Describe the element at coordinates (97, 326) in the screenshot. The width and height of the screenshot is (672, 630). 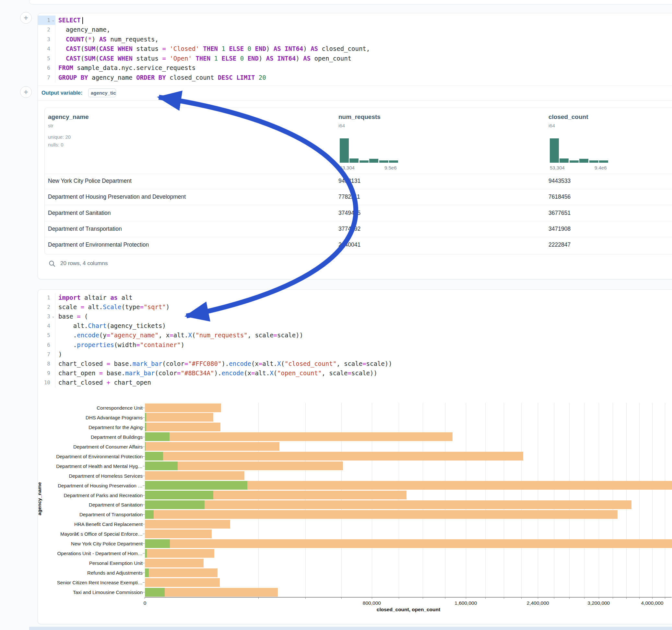
I see `code-token: Chart` at that location.